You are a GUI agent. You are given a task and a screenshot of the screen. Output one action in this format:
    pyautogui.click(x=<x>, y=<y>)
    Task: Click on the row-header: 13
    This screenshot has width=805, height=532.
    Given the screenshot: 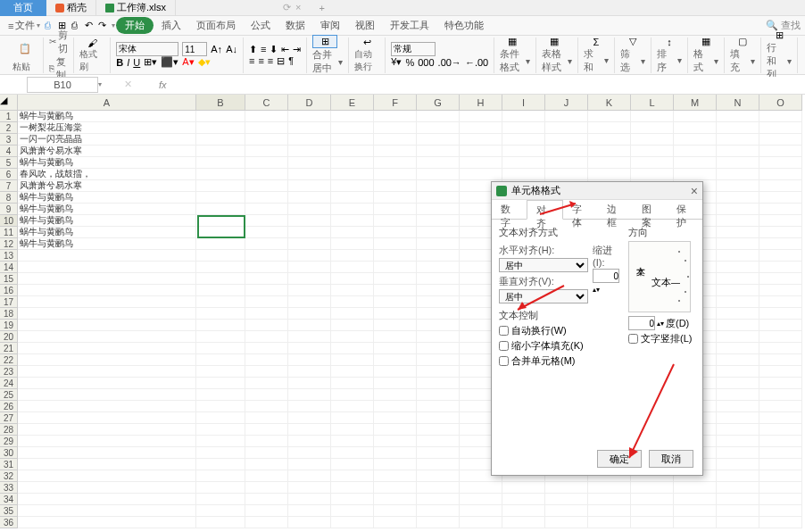 What is the action you would take?
    pyautogui.click(x=9, y=255)
    